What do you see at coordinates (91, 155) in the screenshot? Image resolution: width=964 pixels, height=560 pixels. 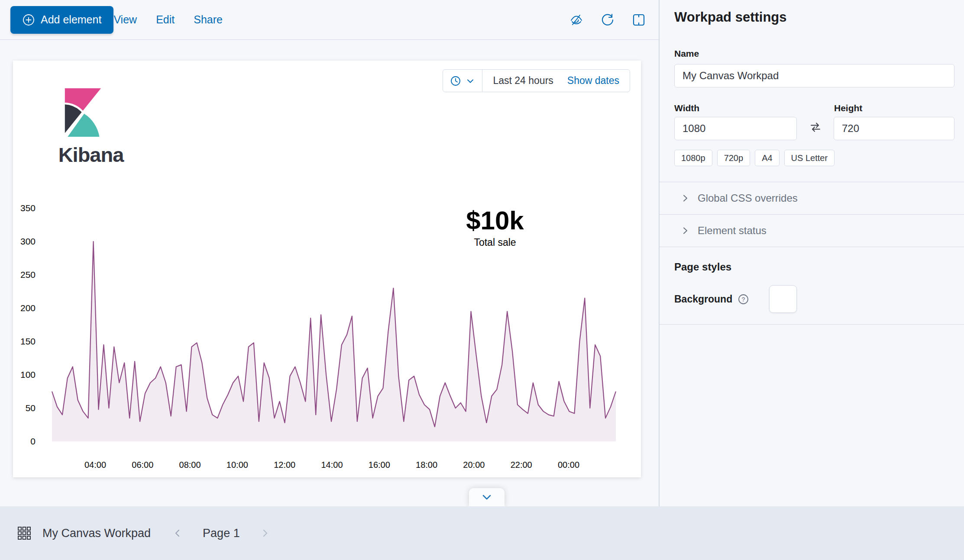 I see `kibana-logo-text: Kibana` at bounding box center [91, 155].